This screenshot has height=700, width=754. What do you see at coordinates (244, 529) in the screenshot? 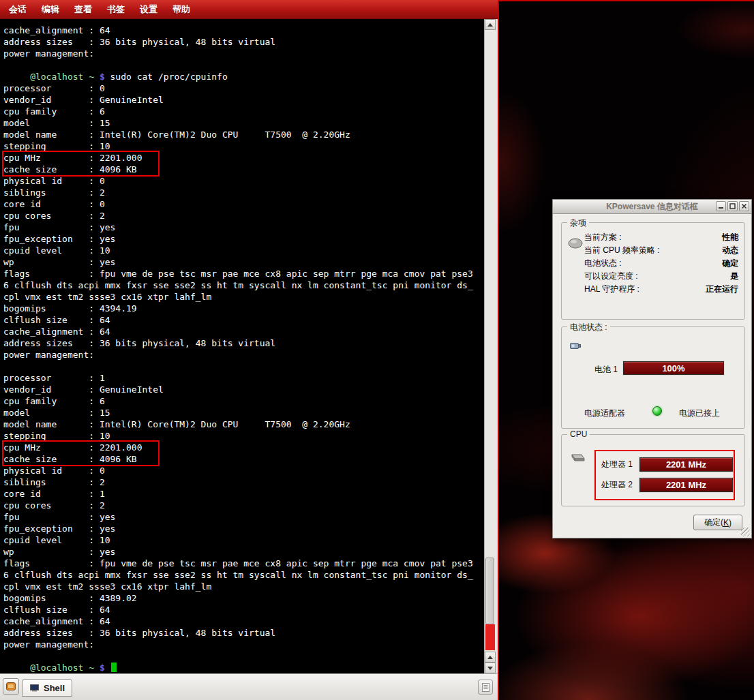
I see `terminal-line: fpu_exception : yes` at bounding box center [244, 529].